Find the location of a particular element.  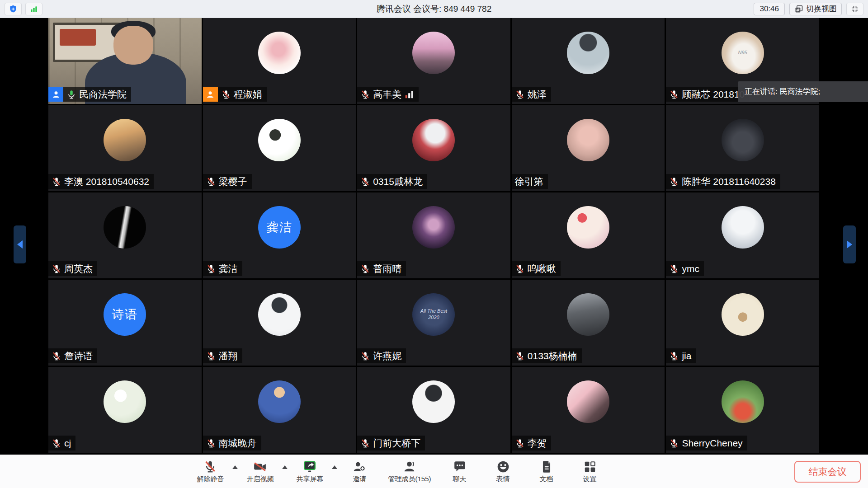

exit-fullscreen-button is located at coordinates (855, 9).